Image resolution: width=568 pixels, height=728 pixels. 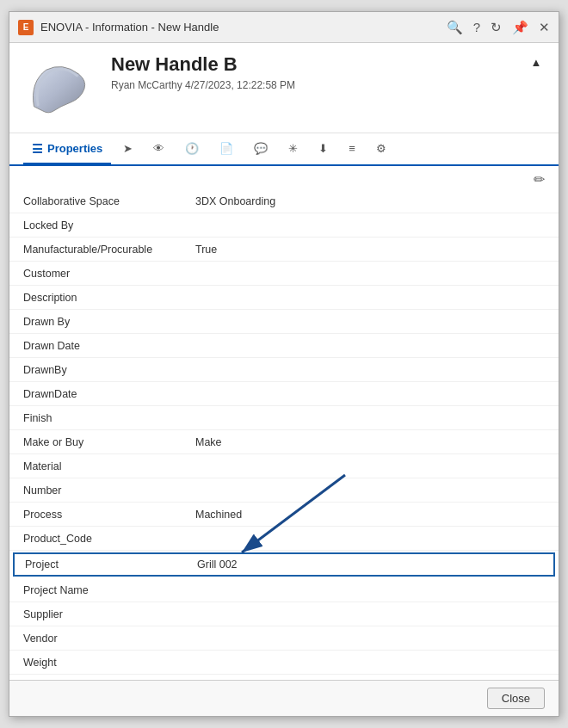 I want to click on edit-icon: ✏, so click(x=539, y=179).